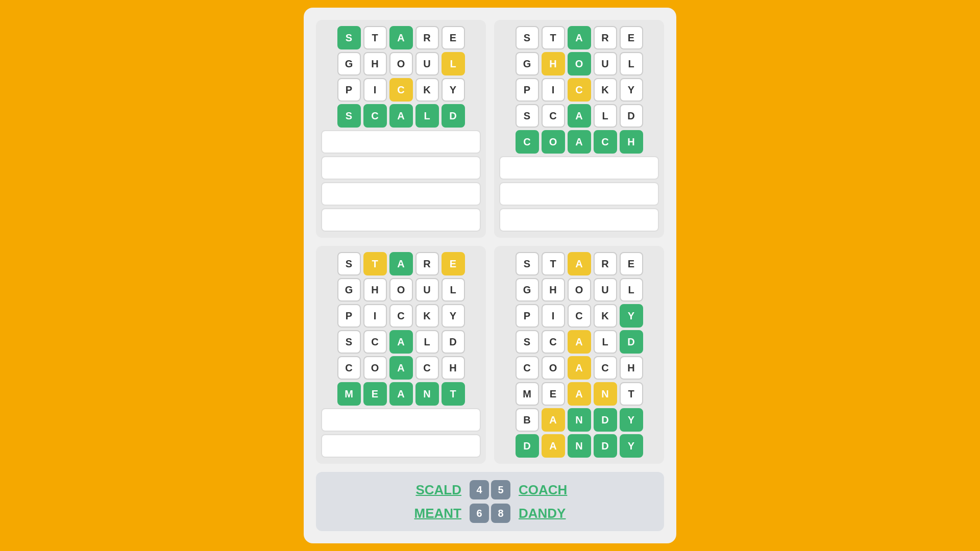 The image size is (980, 551). What do you see at coordinates (431, 513) in the screenshot?
I see `word-meant: MEANT` at bounding box center [431, 513].